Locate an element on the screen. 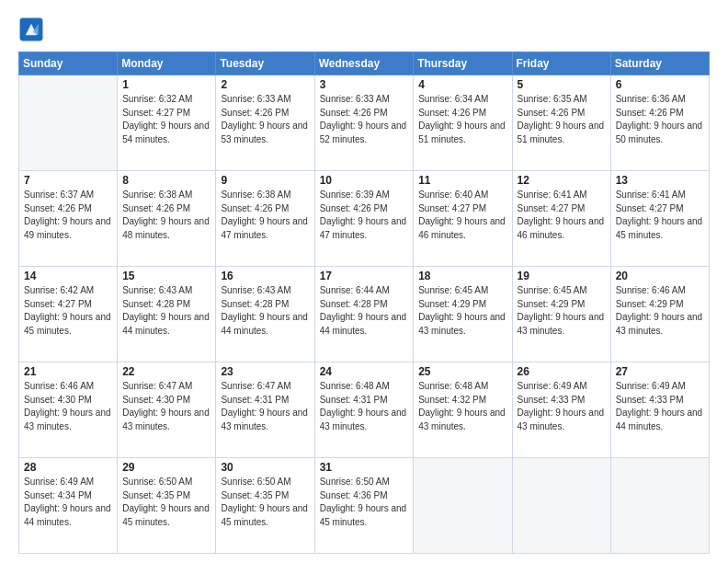 Image resolution: width=728 pixels, height=563 pixels. calendar-day-cell: 25Sunrise: 6:48 AMSunset: 4:32 PMDayligh… is located at coordinates (463, 410).